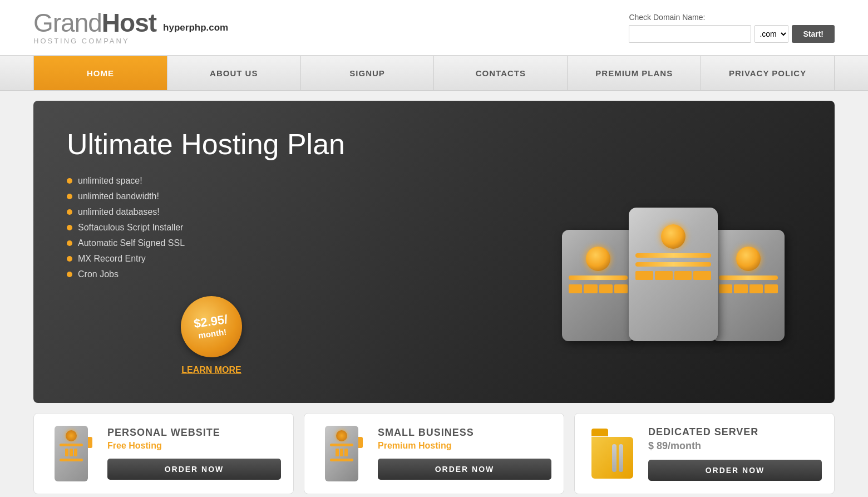 This screenshot has height=497, width=868. I want to click on folder-ring, so click(621, 458).